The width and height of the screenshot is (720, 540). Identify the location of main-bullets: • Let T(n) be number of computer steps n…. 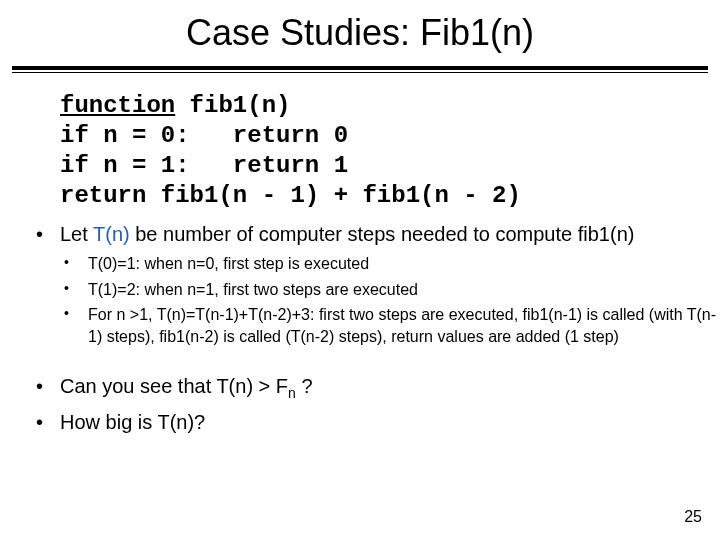
(360, 234).